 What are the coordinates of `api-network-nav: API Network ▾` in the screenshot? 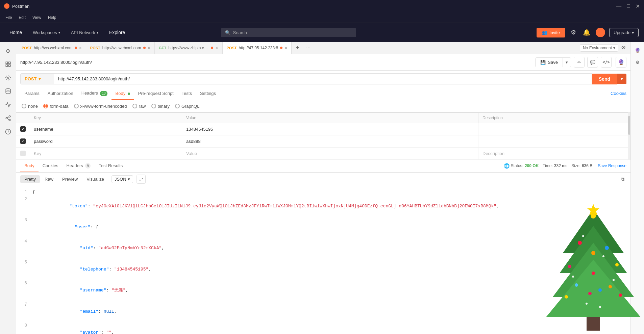 It's located at (84, 32).